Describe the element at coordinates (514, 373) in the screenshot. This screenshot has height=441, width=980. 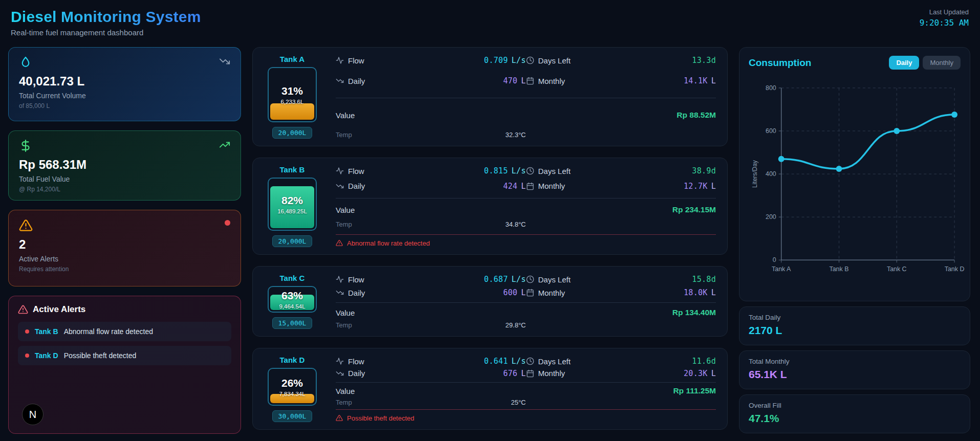
I see `daily-value: 676L` at that location.